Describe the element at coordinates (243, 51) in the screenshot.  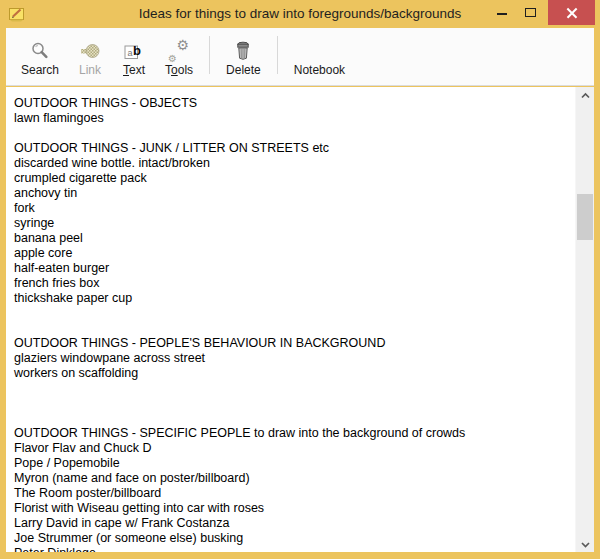
I see `trash-icon` at that location.